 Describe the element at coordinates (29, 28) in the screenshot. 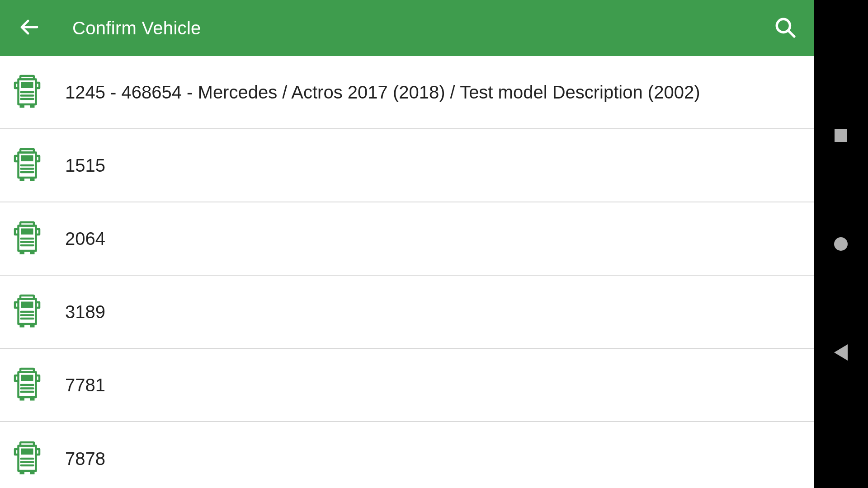

I see `arrow-left-icon` at that location.